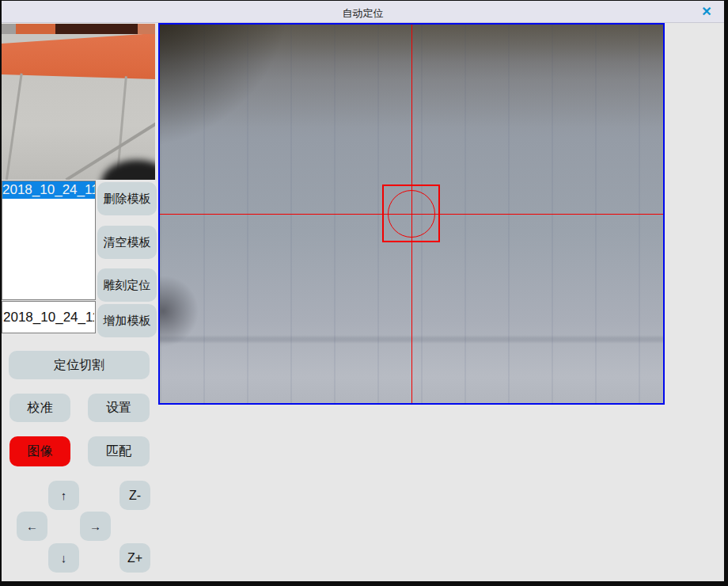  What do you see at coordinates (13, 127) in the screenshot?
I see `preview-tile-grout-left` at bounding box center [13, 127].